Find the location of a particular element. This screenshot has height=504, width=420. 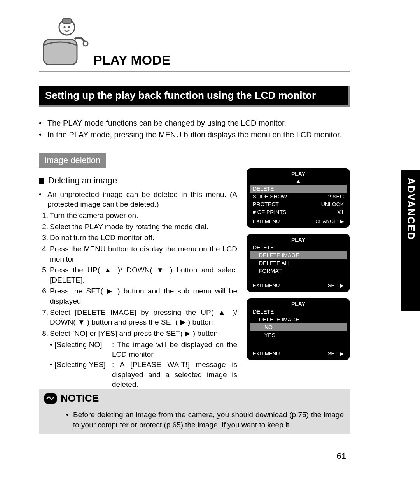

triangle-up-icon is located at coordinates (298, 181).